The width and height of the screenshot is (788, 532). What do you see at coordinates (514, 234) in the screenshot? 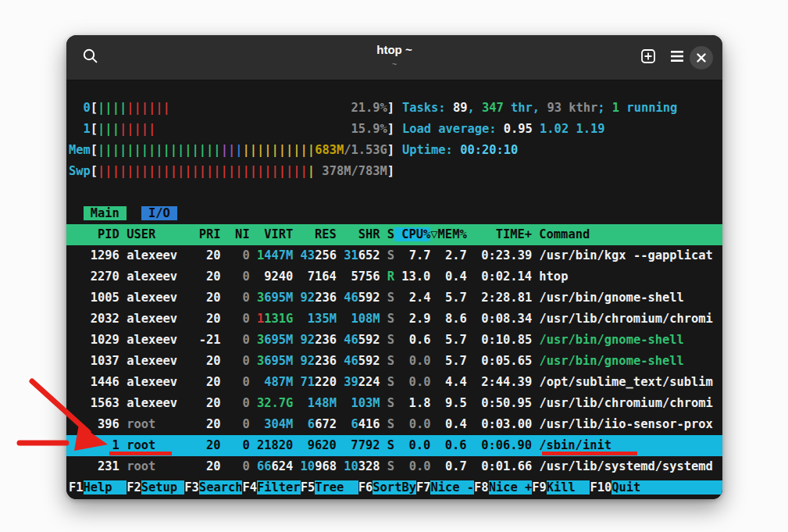
I see `column-headers: MEM% TIME+ Command` at bounding box center [514, 234].